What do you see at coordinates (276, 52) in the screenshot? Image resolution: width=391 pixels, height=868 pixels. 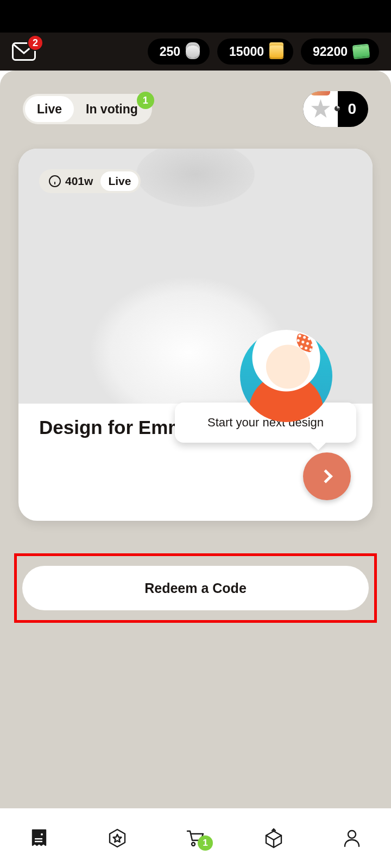 I see `gold-stack-icon` at bounding box center [276, 52].